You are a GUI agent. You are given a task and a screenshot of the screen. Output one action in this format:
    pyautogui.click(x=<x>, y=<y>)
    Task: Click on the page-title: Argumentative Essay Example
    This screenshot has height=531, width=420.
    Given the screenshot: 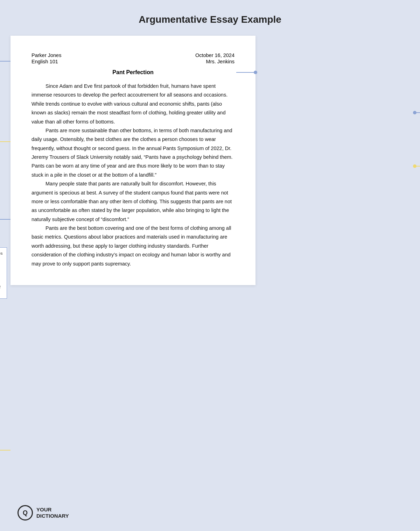 What is the action you would take?
    pyautogui.click(x=210, y=20)
    